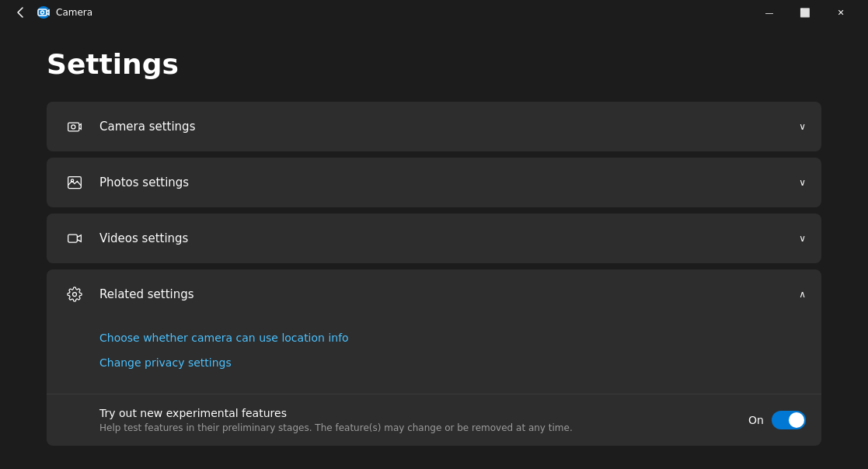  Describe the element at coordinates (802, 238) in the screenshot. I see `videos-chevron: ∨` at that location.